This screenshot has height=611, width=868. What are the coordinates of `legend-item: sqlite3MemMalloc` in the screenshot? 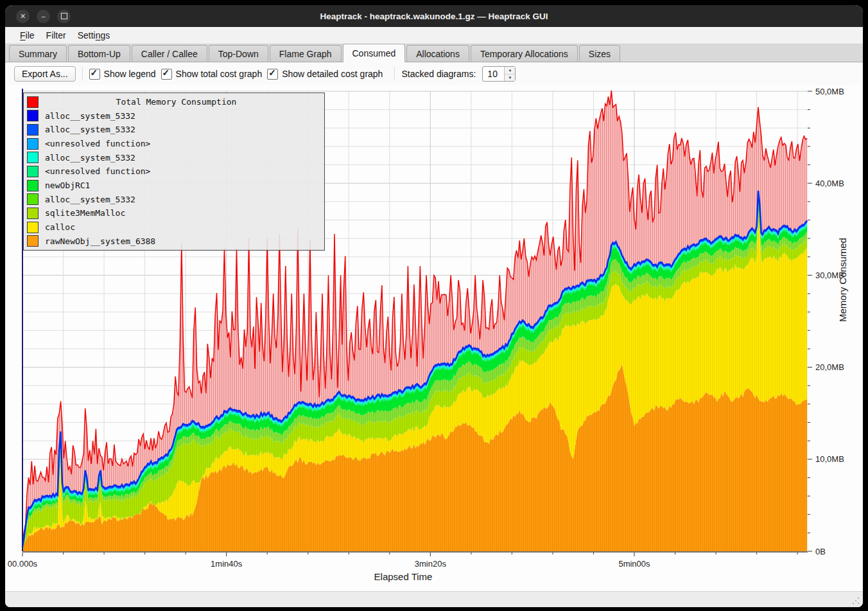 It's located at (174, 213).